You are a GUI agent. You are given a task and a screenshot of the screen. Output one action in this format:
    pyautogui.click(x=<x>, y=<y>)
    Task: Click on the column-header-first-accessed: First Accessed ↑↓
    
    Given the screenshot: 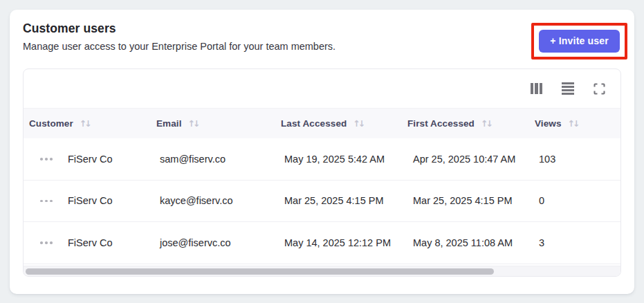 What is the action you would take?
    pyautogui.click(x=471, y=123)
    